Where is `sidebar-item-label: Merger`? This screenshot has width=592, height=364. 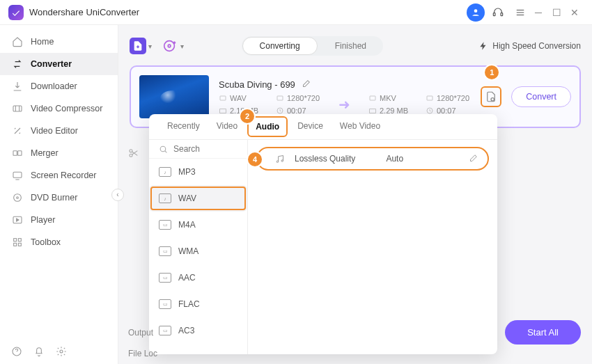
sidebar-item-label: Merger is located at coordinates (45, 153).